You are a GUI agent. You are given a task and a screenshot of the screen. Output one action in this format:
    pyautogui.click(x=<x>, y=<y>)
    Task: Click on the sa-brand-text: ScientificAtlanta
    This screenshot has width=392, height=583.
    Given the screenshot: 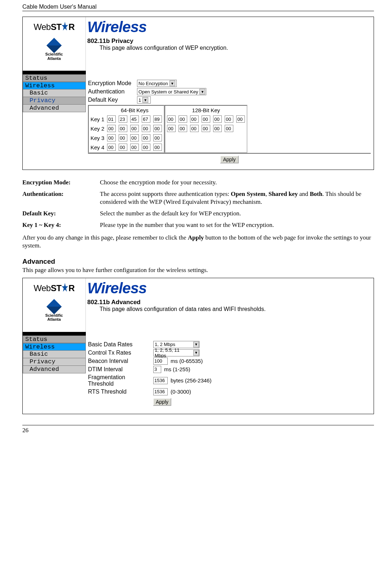 What is the action you would take?
    pyautogui.click(x=54, y=317)
    